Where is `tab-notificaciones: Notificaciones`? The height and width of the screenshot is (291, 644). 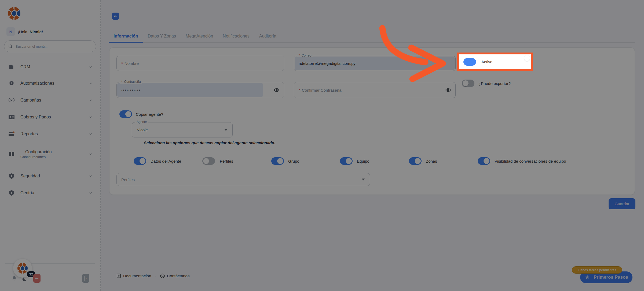
tab-notificaciones: Notificaciones is located at coordinates (236, 36).